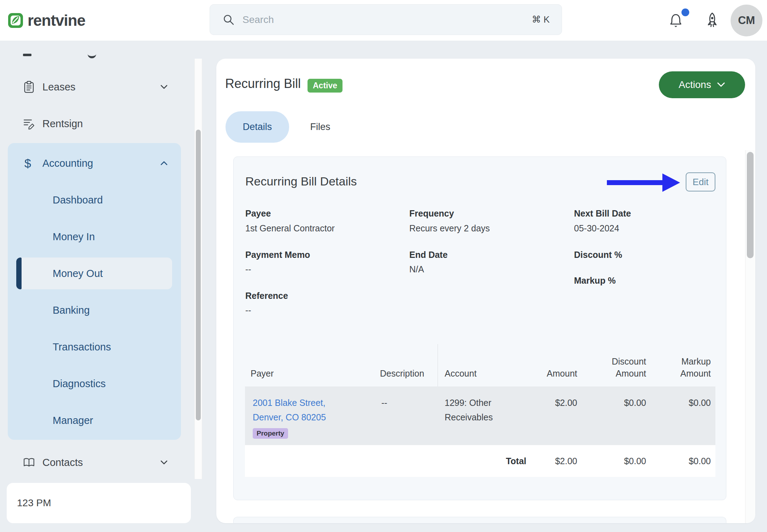 Image resolution: width=767 pixels, height=532 pixels. What do you see at coordinates (19, 273) in the screenshot?
I see `selected-indicator-bar` at bounding box center [19, 273].